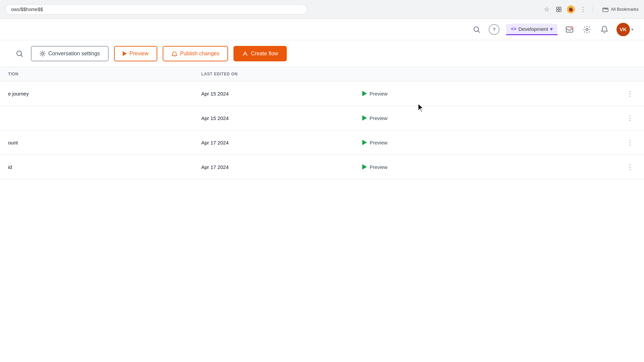  I want to click on col-header-name: TION, so click(97, 74).